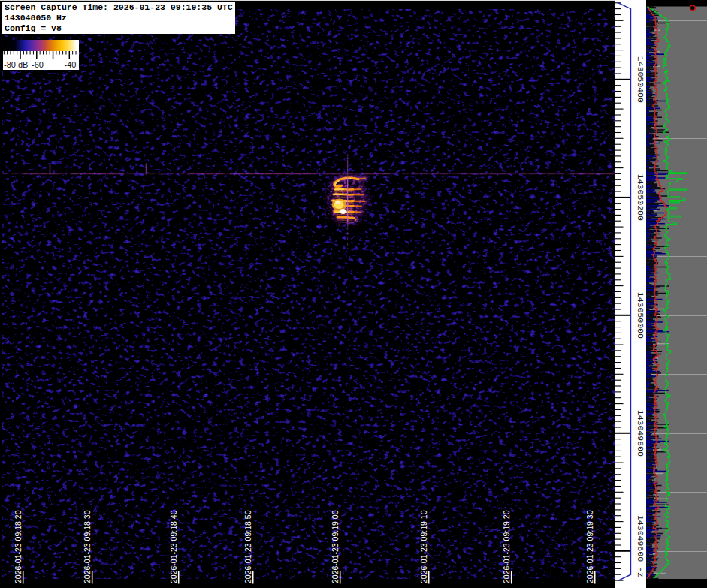  I want to click on svg-text: Hz, so click(640, 572).